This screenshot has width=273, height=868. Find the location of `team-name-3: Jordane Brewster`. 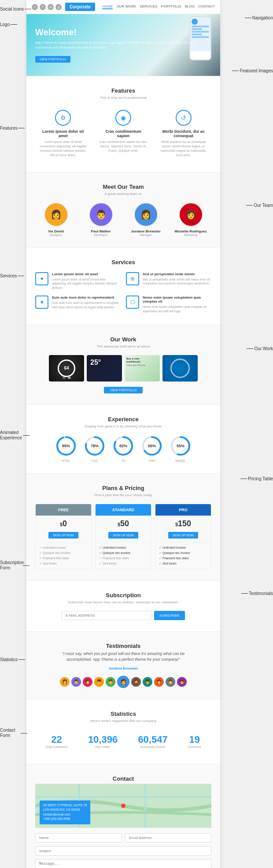

team-name-3: Jordane Brewster is located at coordinates (146, 231).